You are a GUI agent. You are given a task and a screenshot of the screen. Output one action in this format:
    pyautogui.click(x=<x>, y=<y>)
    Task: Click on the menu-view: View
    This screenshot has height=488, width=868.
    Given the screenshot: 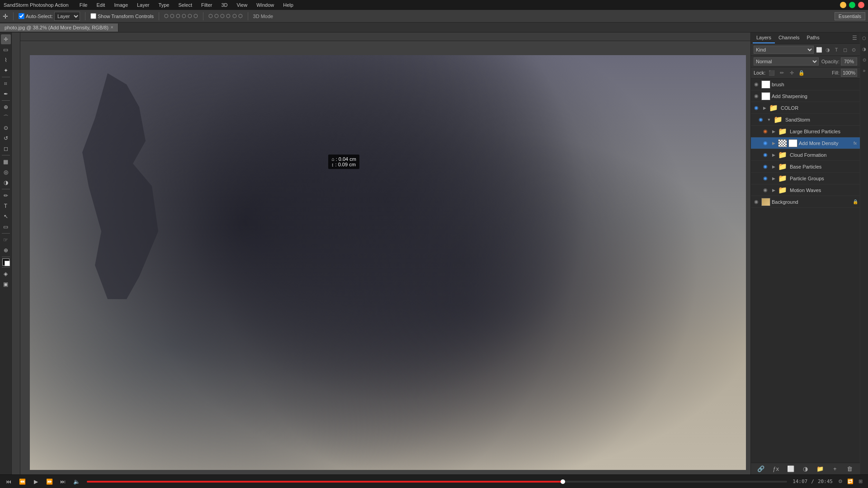 What is the action you would take?
    pyautogui.click(x=242, y=5)
    